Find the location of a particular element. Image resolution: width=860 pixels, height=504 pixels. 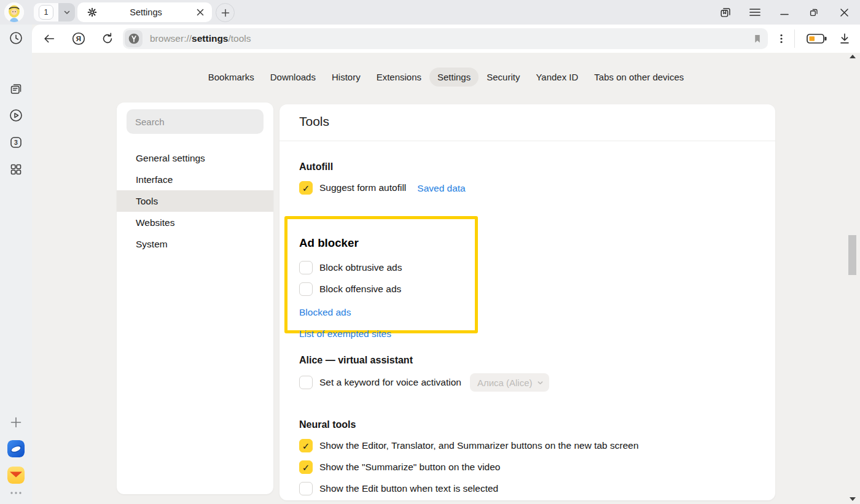

tab-title: Settings is located at coordinates (146, 12).